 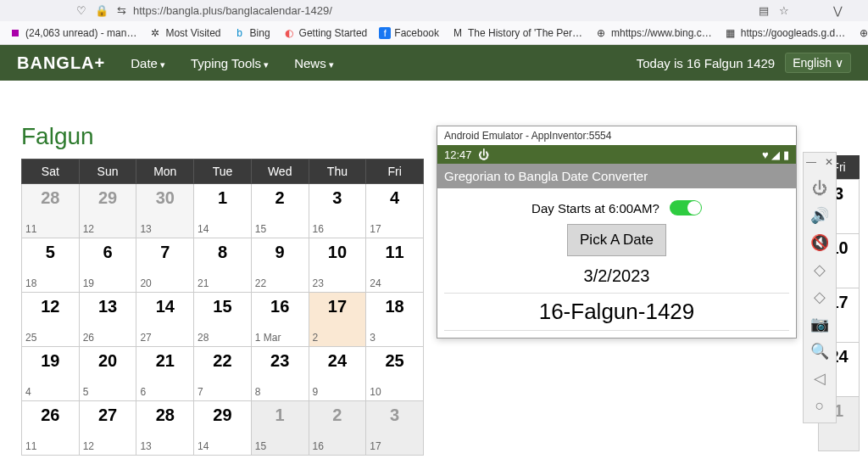 I want to click on calendar-cell: 2914, so click(x=223, y=428).